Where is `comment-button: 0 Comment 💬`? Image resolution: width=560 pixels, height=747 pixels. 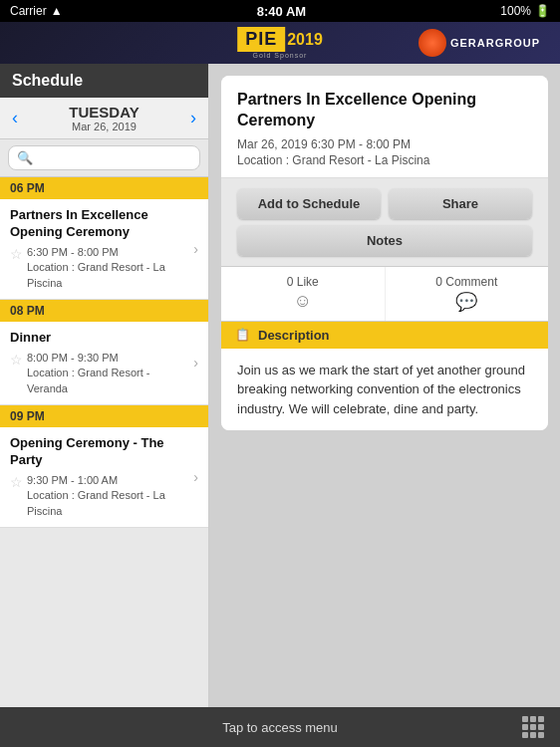
comment-button: 0 Comment 💬 is located at coordinates (467, 294).